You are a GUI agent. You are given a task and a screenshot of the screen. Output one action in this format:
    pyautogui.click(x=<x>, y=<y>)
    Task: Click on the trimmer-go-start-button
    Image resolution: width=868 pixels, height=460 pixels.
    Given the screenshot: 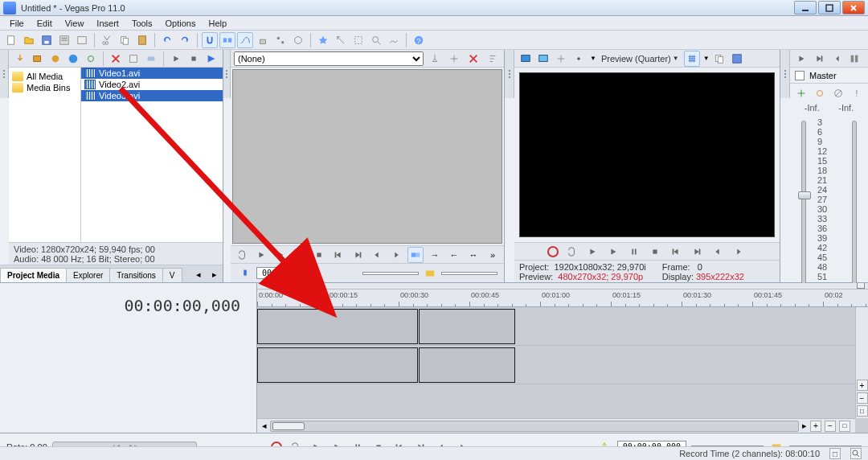 What is the action you would take?
    pyautogui.click(x=338, y=255)
    